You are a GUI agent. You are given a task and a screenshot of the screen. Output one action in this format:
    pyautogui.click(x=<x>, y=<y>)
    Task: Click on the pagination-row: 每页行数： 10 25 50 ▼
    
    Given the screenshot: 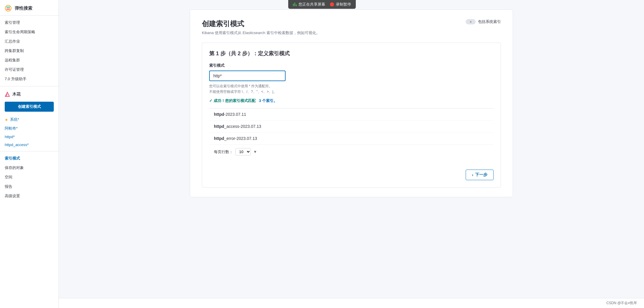 What is the action you would take?
    pyautogui.click(x=351, y=152)
    